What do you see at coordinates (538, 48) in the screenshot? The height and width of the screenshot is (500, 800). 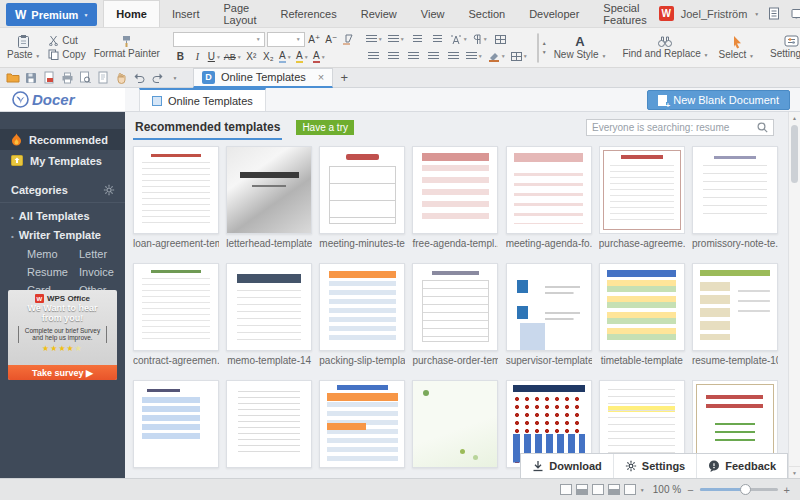 I see `styles-gallery` at bounding box center [538, 48].